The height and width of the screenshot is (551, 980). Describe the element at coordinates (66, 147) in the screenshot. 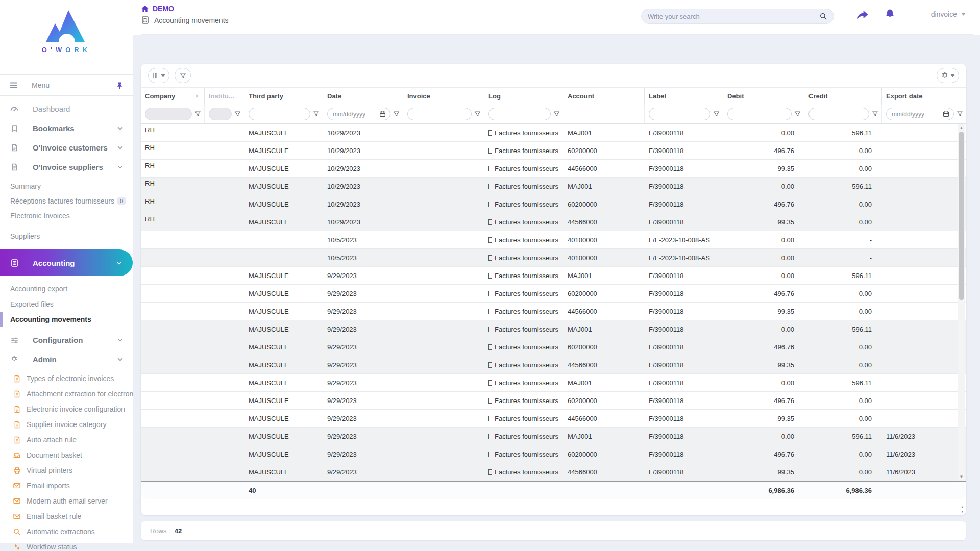

I see `sidebar-item-oinvoice-customers: O'Invoice customers` at that location.